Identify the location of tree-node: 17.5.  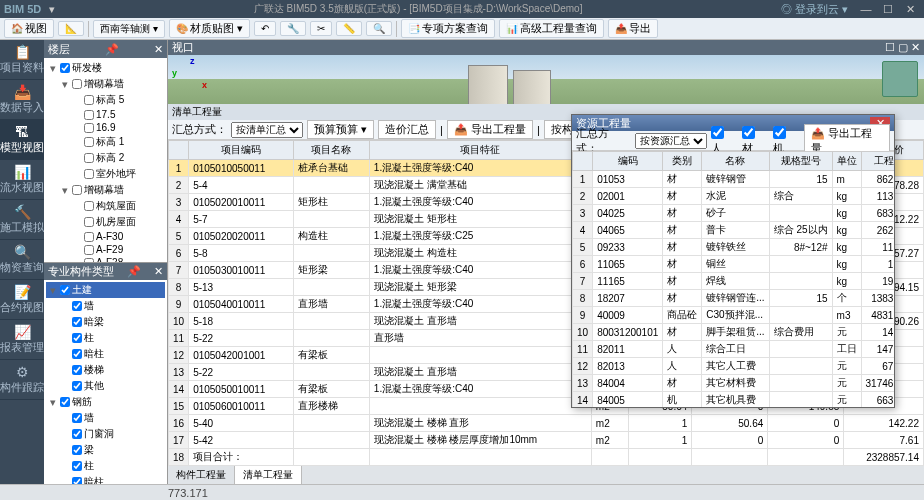
(106, 114).